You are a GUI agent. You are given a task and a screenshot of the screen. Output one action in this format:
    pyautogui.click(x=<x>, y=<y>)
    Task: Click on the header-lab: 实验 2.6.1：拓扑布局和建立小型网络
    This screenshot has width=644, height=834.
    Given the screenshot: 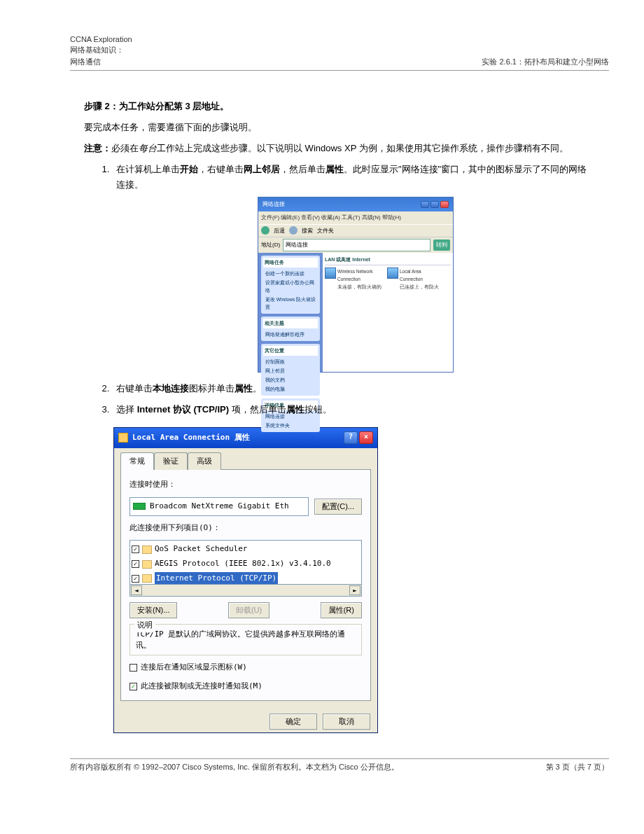 What is the action you would take?
    pyautogui.click(x=545, y=62)
    